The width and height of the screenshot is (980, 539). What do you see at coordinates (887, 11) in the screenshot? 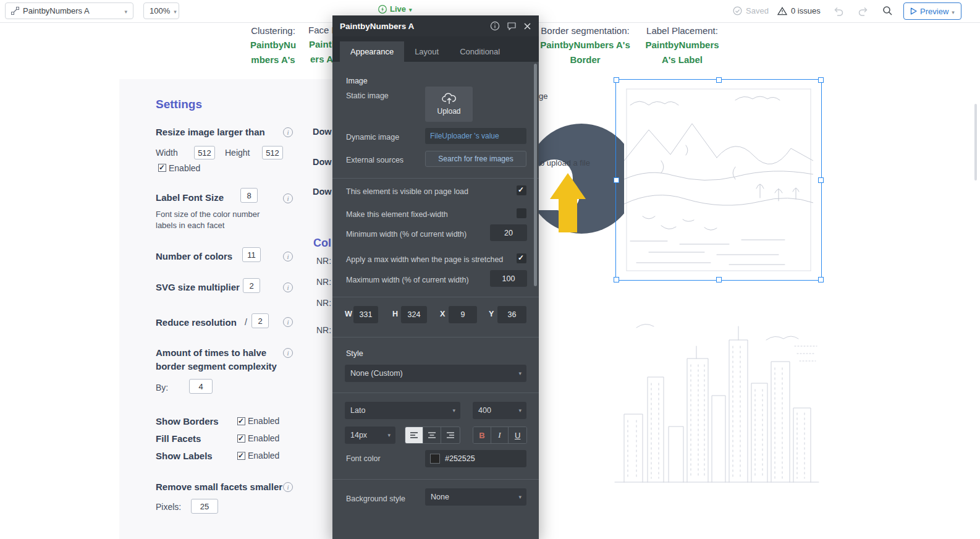
I see `search-button` at bounding box center [887, 11].